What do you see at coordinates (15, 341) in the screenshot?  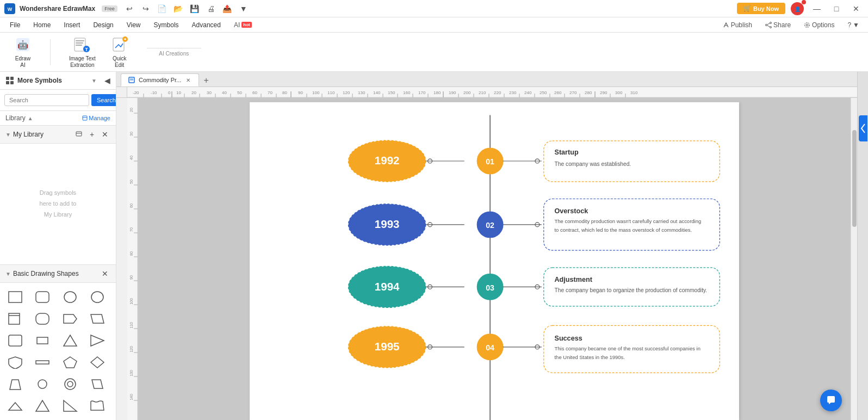 I see `shape-round-corners` at bounding box center [15, 341].